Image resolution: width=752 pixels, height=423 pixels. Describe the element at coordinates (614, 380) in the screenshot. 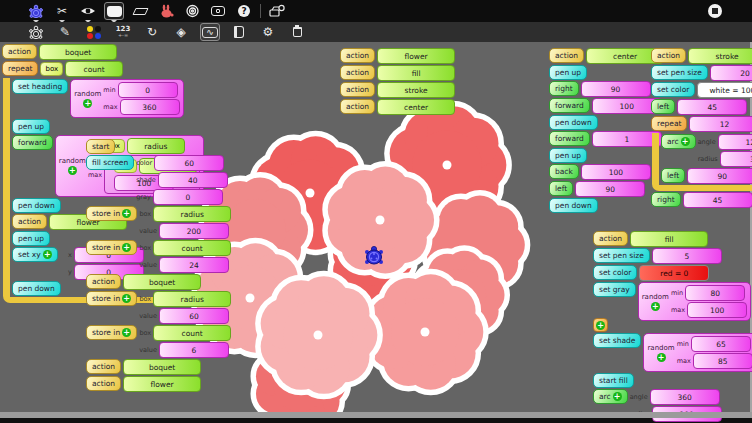

I see `start-fill-block: start fill` at that location.